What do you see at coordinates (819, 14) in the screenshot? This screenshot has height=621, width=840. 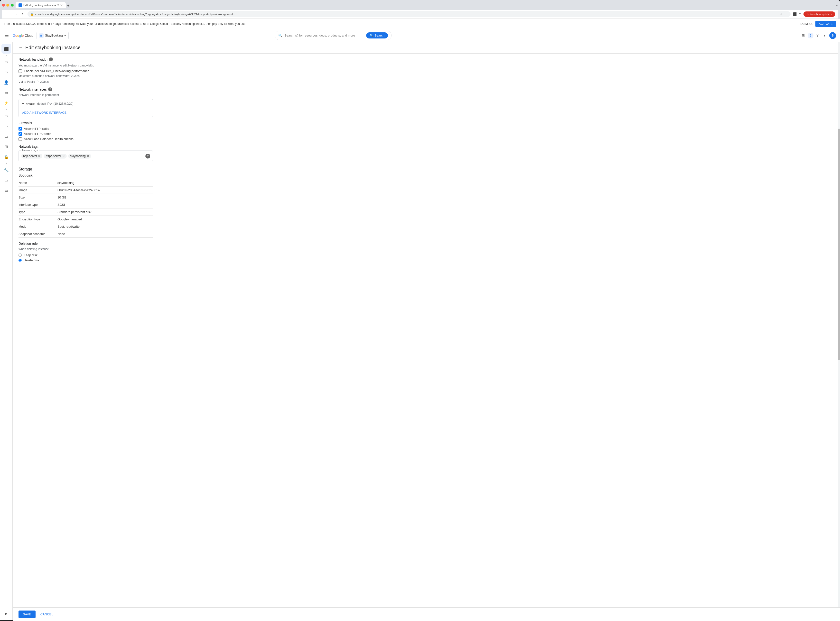 I see `relaunch-to-update-btn: Relaunch to update »` at bounding box center [819, 14].